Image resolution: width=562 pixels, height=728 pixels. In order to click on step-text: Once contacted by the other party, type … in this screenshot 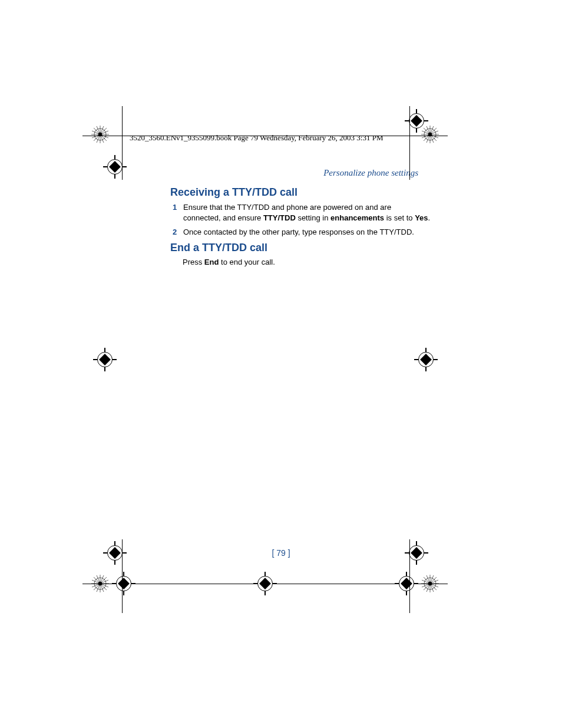, I will do `click(299, 232)`.